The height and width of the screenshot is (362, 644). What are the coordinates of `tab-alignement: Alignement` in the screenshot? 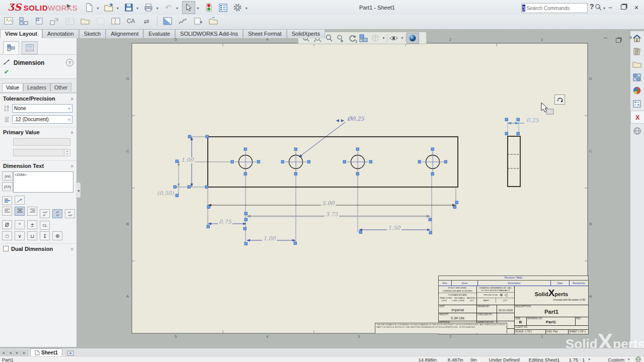 It's located at (125, 34).